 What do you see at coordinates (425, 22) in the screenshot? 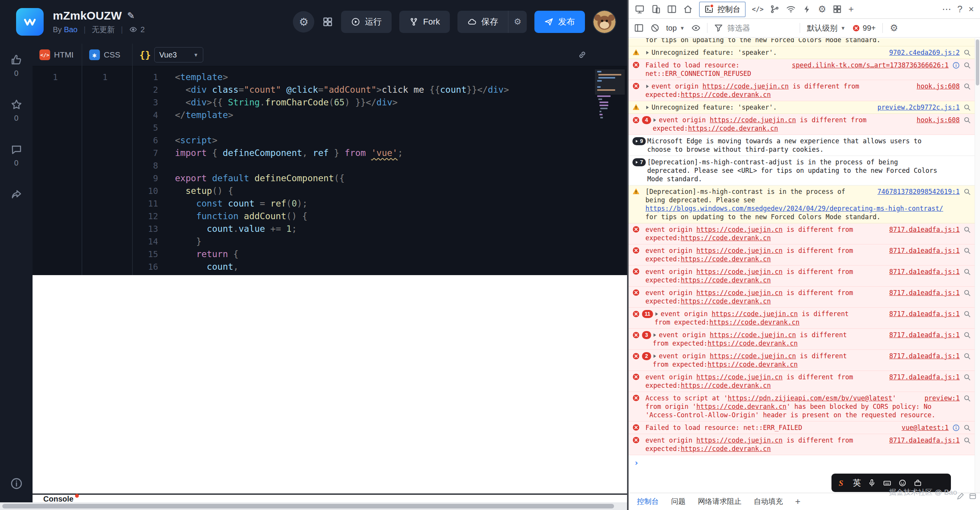
I see `fork-button: Fork` at bounding box center [425, 22].